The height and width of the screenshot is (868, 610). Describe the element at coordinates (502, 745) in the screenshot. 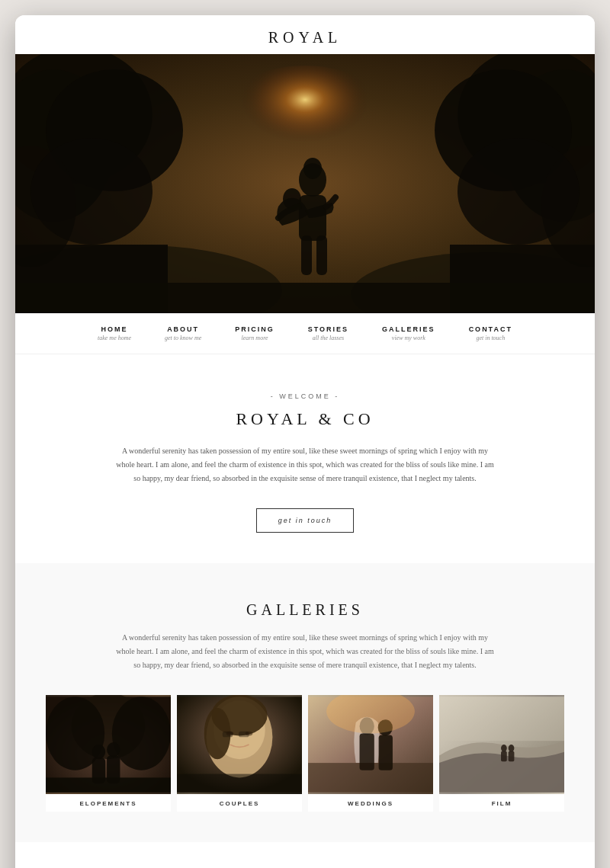

I see `film-svg` at that location.